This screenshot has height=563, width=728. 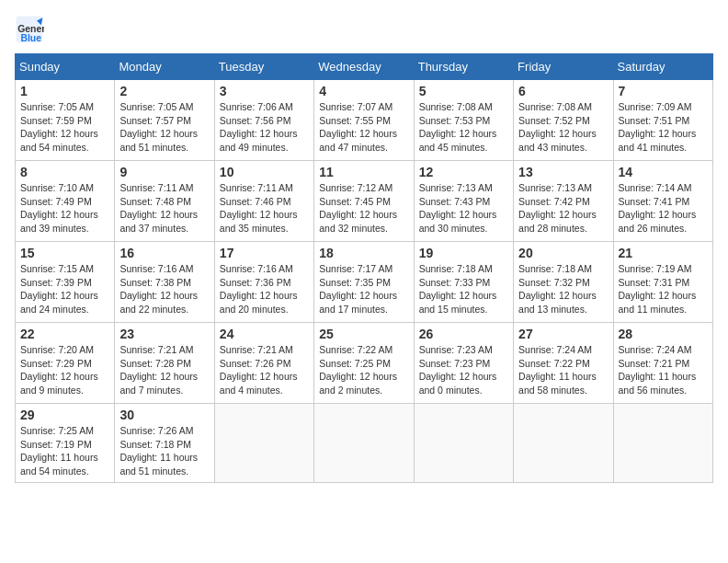 What do you see at coordinates (563, 172) in the screenshot?
I see `day-number: 13` at bounding box center [563, 172].